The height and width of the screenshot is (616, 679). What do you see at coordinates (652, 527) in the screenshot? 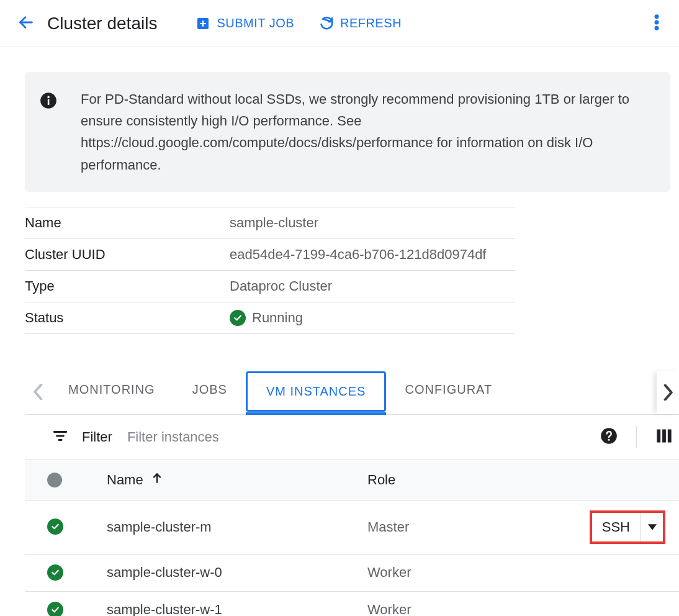
I see `ssh-dropdown-button` at bounding box center [652, 527].